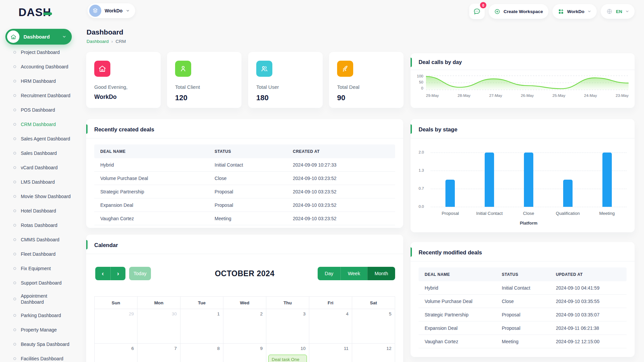 This screenshot has height=362, width=644. What do you see at coordinates (116, 353) in the screenshot?
I see `calendar-day-cell: 6` at bounding box center [116, 353].